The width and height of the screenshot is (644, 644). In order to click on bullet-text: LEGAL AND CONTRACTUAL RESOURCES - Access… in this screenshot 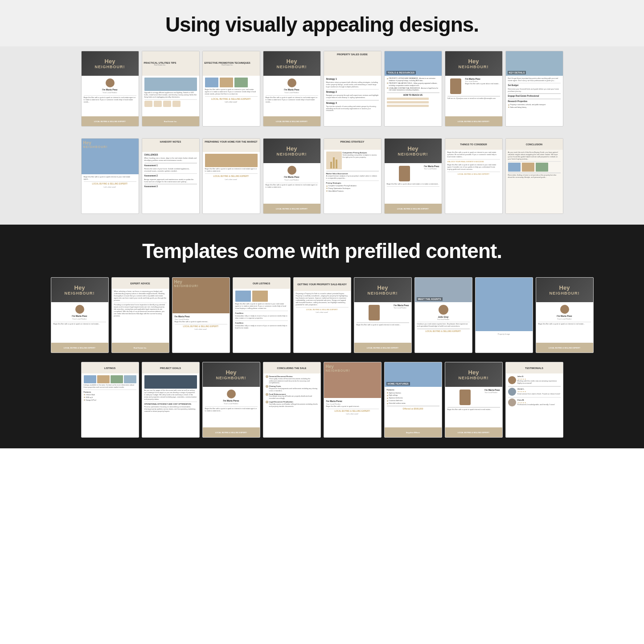, I will do `click(414, 90)`.